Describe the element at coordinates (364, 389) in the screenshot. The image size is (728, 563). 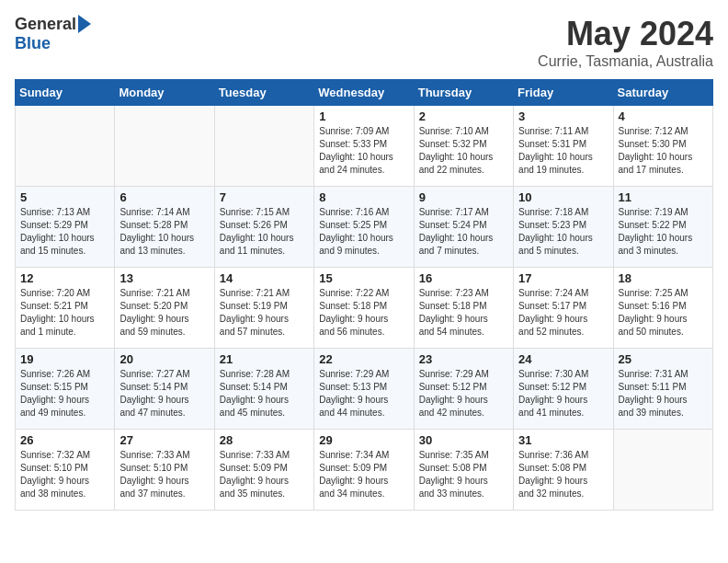
I see `calendar-week-row: 19Sunrise: 7:26 AM Sunset: 5:15 PM Dayli…` at that location.